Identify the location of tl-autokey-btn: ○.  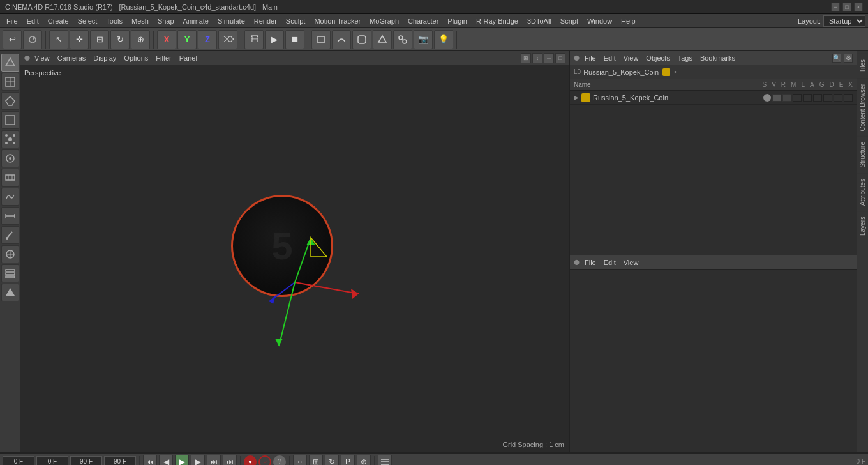
(265, 461).